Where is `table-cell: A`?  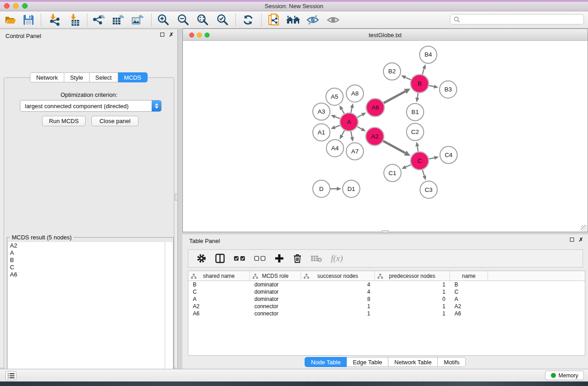
table-cell: A is located at coordinates (469, 299).